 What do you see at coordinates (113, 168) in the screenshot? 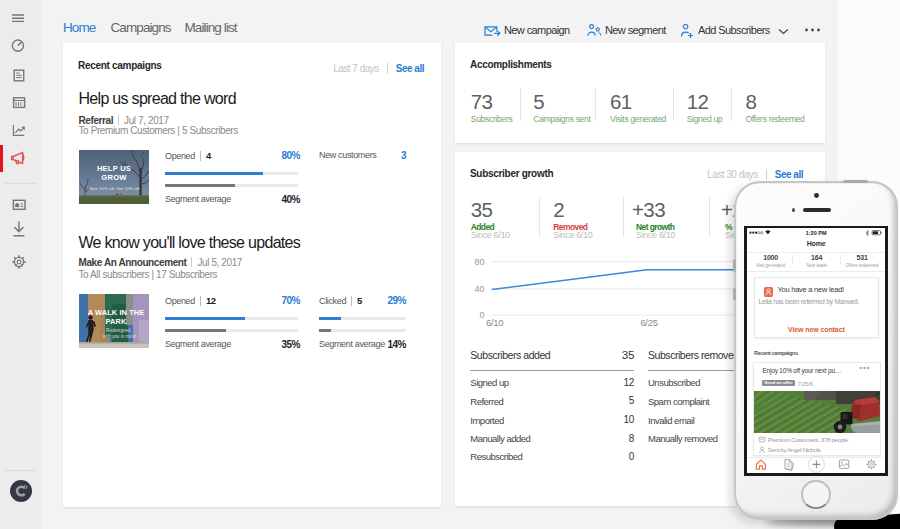
I see `svg-text: HELP US` at bounding box center [113, 168].